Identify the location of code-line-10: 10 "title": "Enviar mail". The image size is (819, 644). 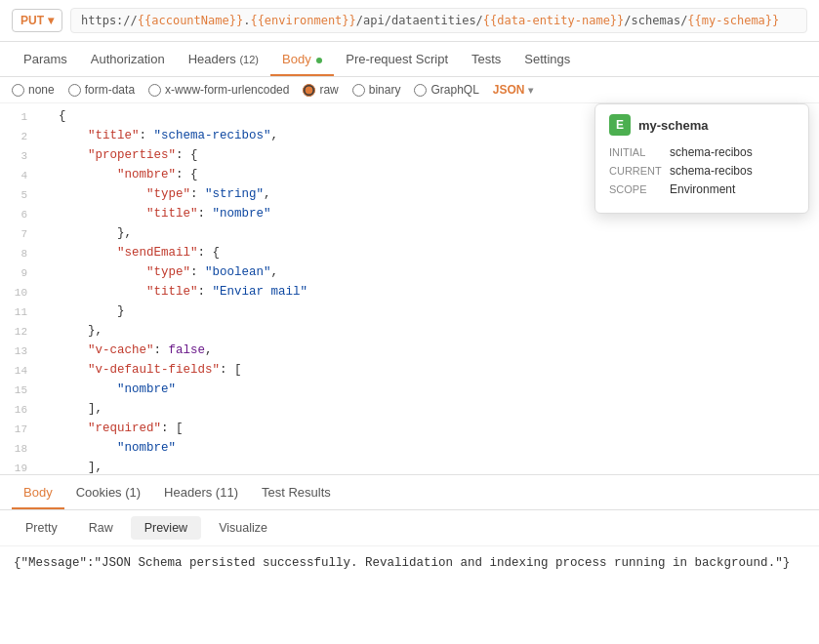
(410, 293).